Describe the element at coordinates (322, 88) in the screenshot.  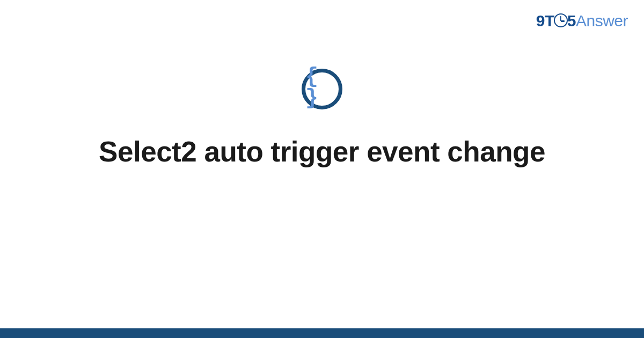
I see `code-braces-symbol: { }` at that location.